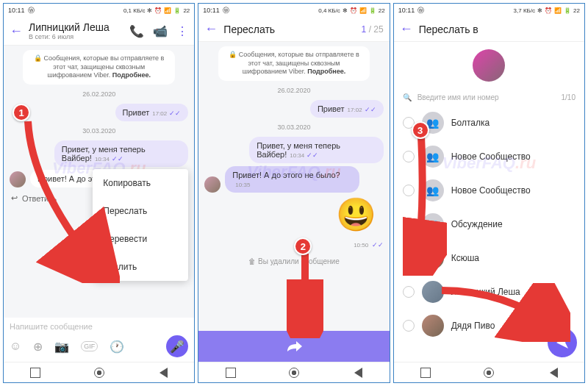 The width and height of the screenshot is (588, 386). Describe the element at coordinates (62, 347) in the screenshot. I see `camera-icon: 📷` at that location.